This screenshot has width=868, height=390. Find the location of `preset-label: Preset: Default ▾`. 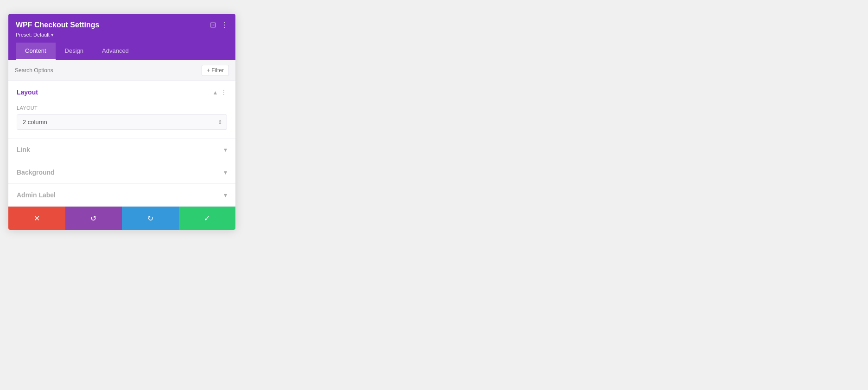

preset-label: Preset: Default ▾ is located at coordinates (122, 35).